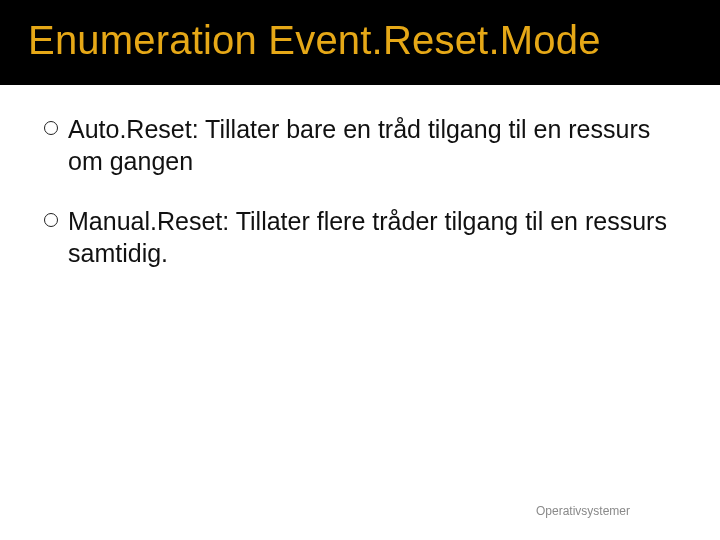  What do you see at coordinates (374, 40) in the screenshot?
I see `slide-title: Enumeration Event.Reset.Mode` at bounding box center [374, 40].